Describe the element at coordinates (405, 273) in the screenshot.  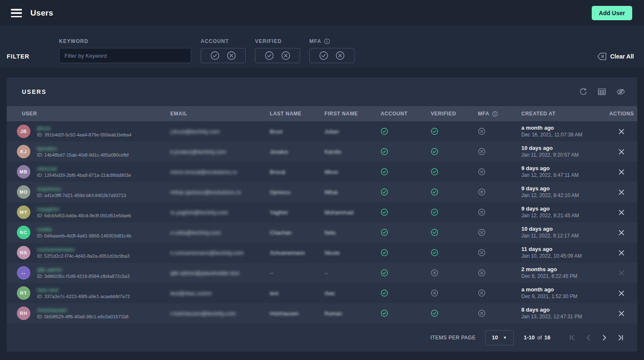
I see `account-status` at that location.